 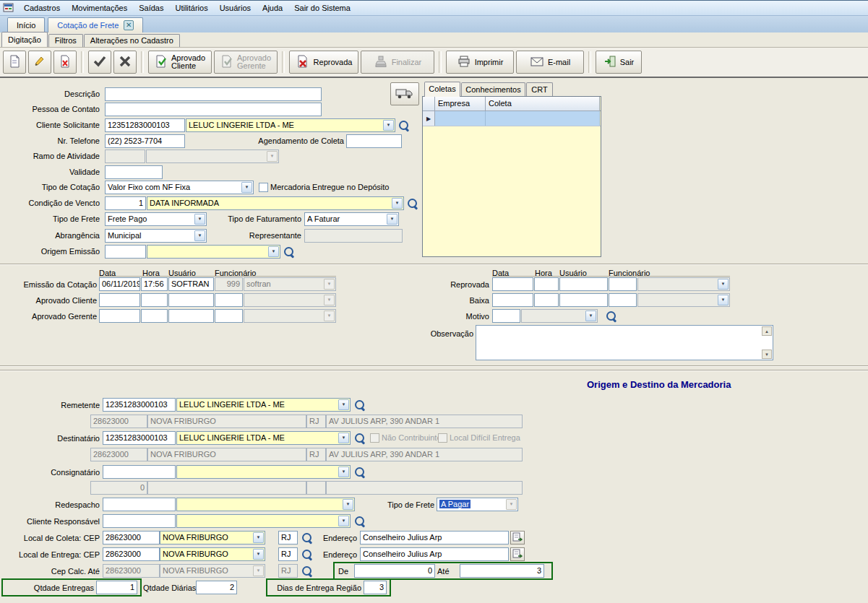 I want to click on cell-coleta, so click(x=543, y=118).